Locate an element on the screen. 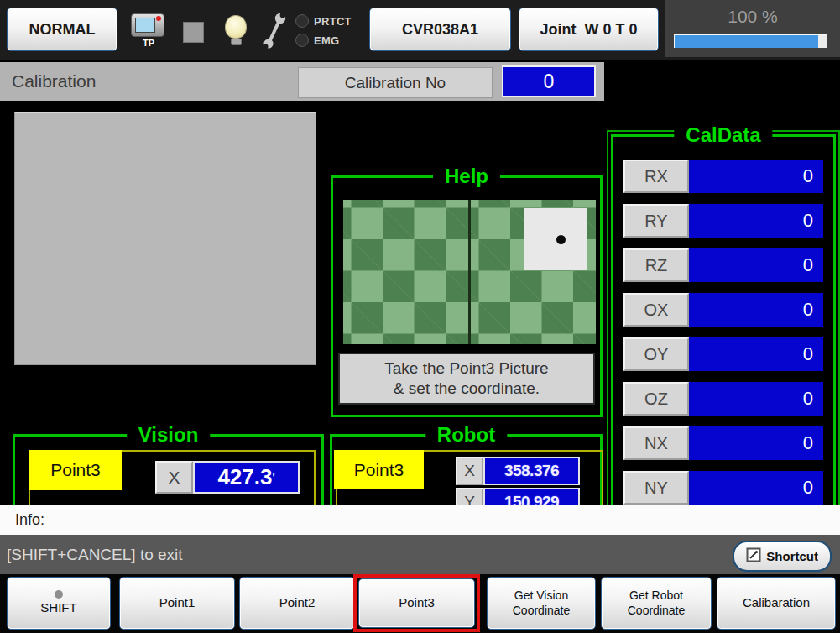 The width and height of the screenshot is (840, 633). prtct-led-icon is located at coordinates (302, 21).